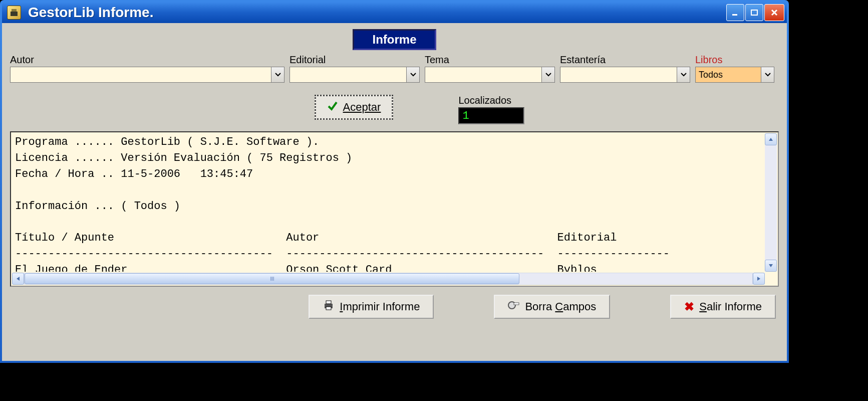 This screenshot has height=401, width=868. What do you see at coordinates (755, 13) in the screenshot?
I see `window-controls` at bounding box center [755, 13].